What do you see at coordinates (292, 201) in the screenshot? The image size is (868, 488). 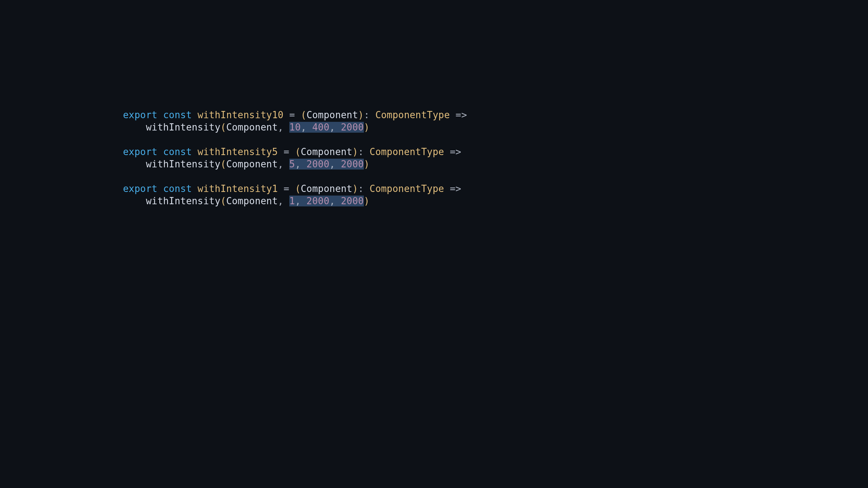 I see `num: 1` at bounding box center [292, 201].